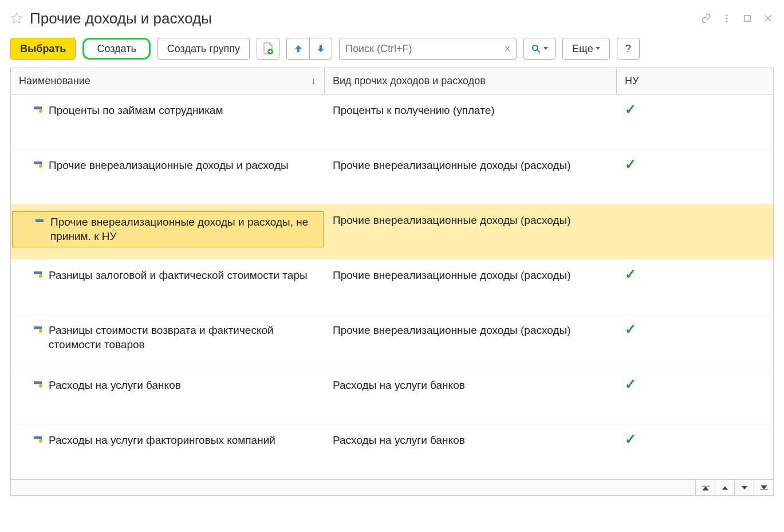 The image size is (784, 532). Describe the element at coordinates (392, 18) in the screenshot. I see `titlebar: Прочие доходы и расходы` at that location.